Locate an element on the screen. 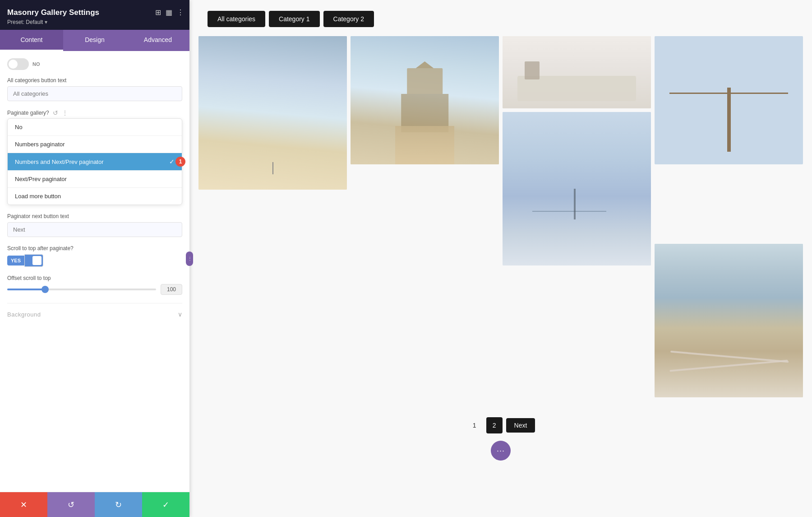 This screenshot has height=517, width=812. panel-header: Masonry Gallery Settings Preset: Default… is located at coordinates (95, 15).